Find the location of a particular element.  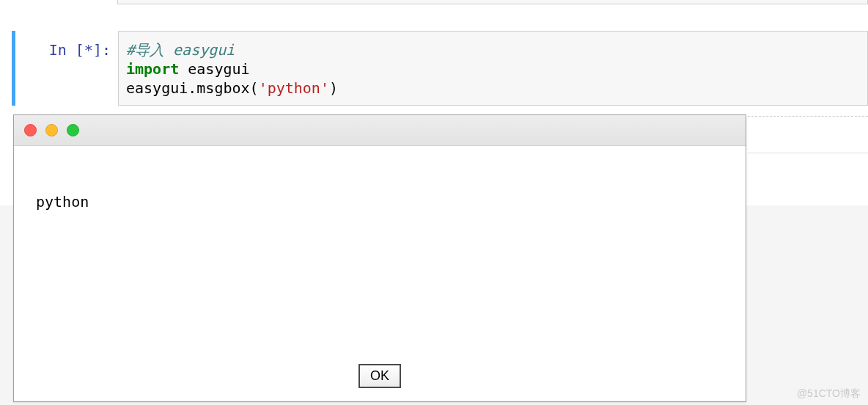

divider-thin is located at coordinates (808, 153).